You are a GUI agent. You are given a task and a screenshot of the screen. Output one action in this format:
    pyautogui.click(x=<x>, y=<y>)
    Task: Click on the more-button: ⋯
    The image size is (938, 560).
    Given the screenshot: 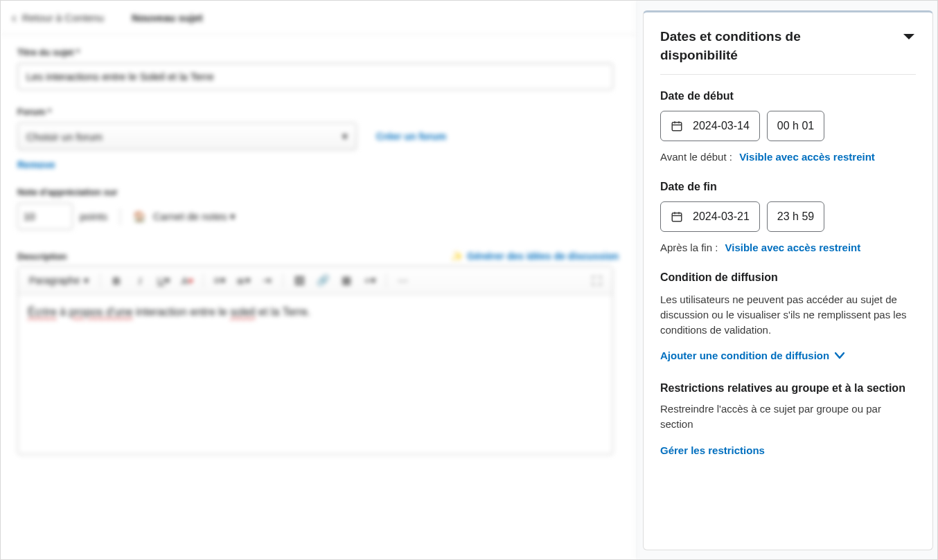 What is the action you would take?
    pyautogui.click(x=402, y=280)
    